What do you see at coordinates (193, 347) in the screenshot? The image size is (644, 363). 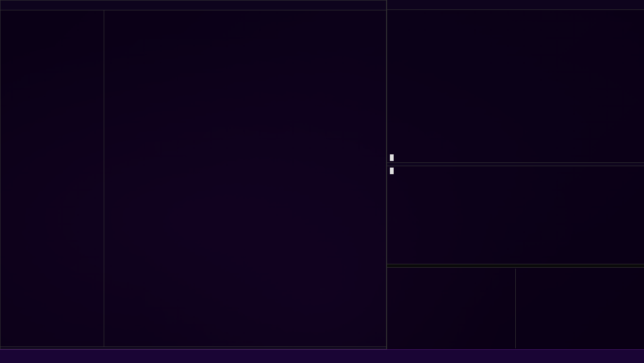 I see `status-bar` at bounding box center [193, 347].